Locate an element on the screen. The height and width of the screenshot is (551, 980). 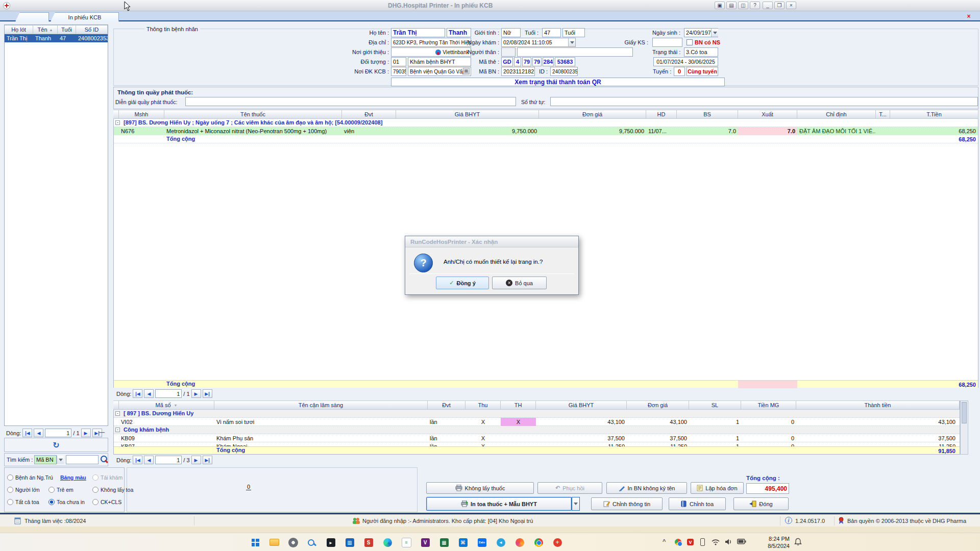
ngay-kham-dropdown-icon is located at coordinates (572, 42).